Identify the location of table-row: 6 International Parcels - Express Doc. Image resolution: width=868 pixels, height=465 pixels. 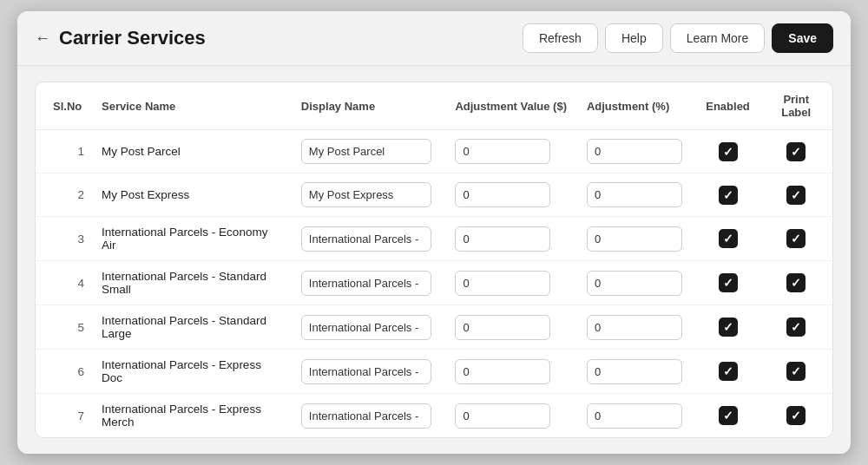
(434, 371).